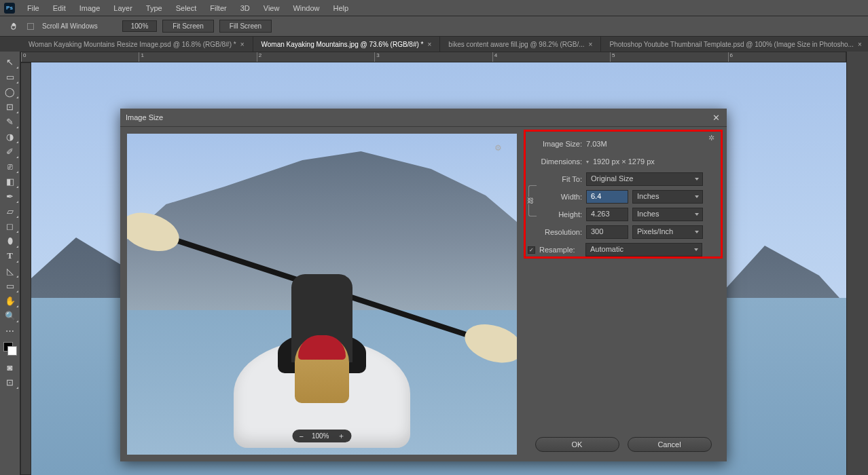  I want to click on menu-select: Select, so click(186, 8).